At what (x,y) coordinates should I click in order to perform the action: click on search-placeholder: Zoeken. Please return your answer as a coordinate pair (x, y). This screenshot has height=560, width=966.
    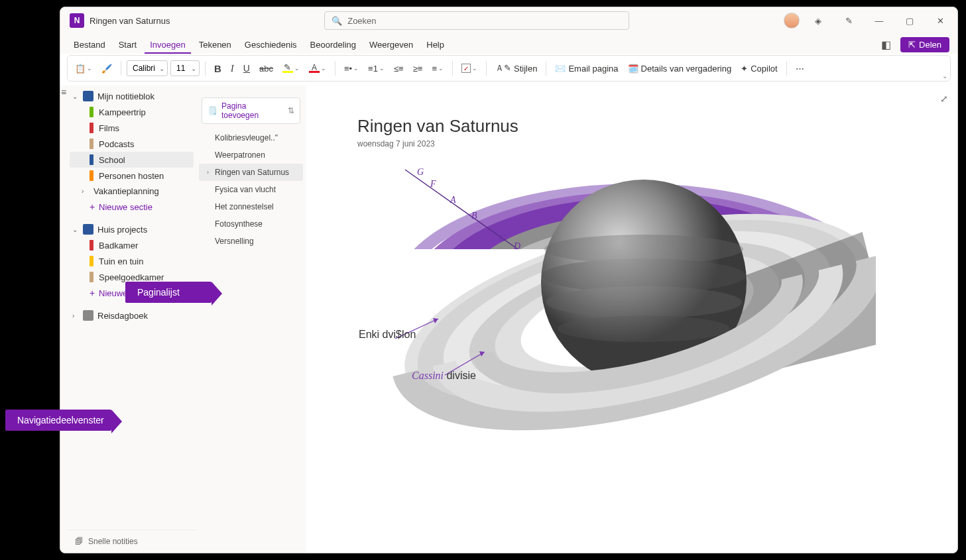
    Looking at the image, I should click on (362, 21).